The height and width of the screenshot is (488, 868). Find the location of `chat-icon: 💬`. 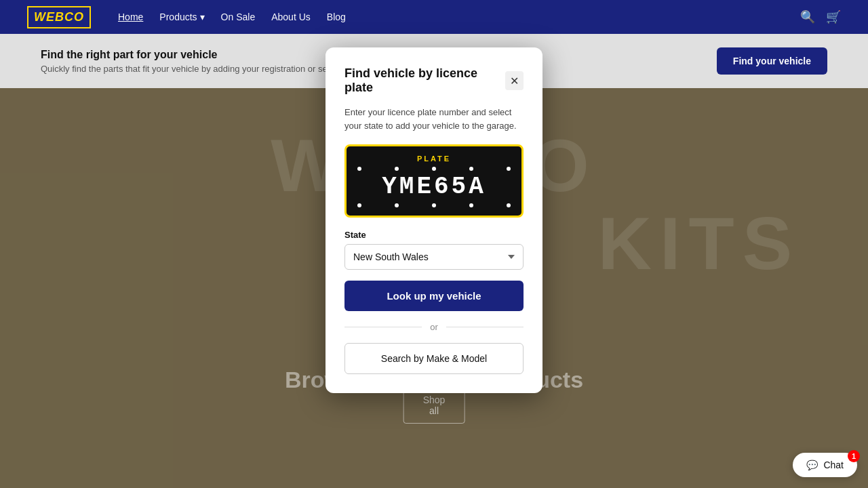

chat-icon: 💬 is located at coordinates (812, 465).